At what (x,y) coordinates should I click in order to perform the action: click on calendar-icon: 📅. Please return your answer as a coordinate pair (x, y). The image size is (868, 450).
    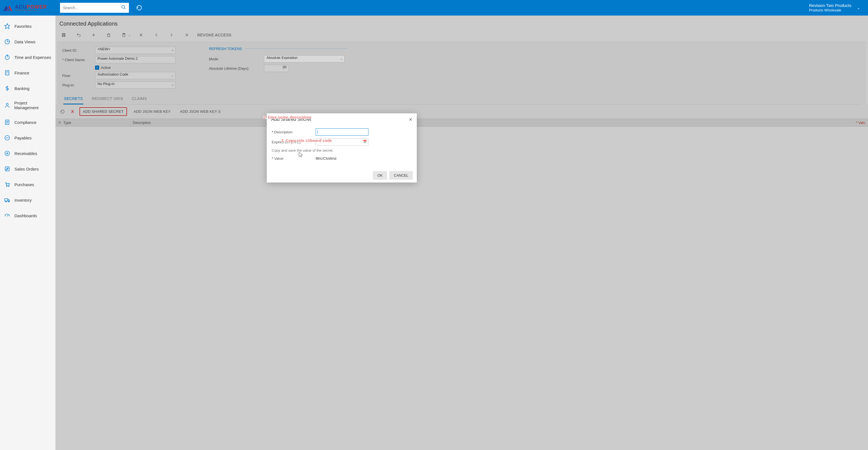
    Looking at the image, I should click on (365, 141).